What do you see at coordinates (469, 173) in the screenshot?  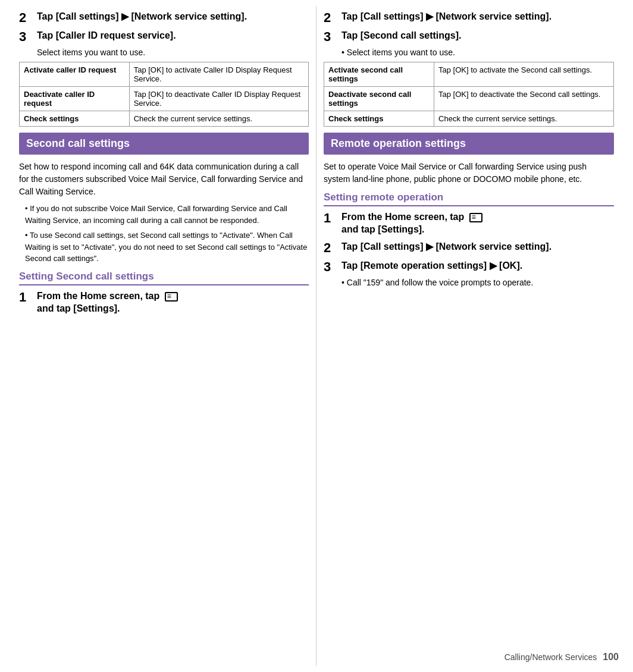 I see `right-body-text: Set to operate Voice Mail Service or Cal…` at bounding box center [469, 173].